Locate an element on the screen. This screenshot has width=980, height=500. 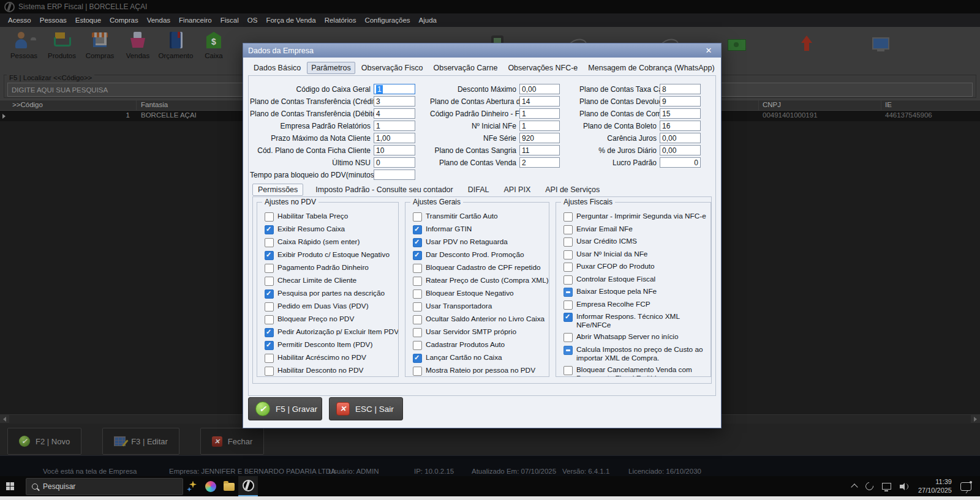
taskbar-search: Pesquisar is located at coordinates (104, 487).